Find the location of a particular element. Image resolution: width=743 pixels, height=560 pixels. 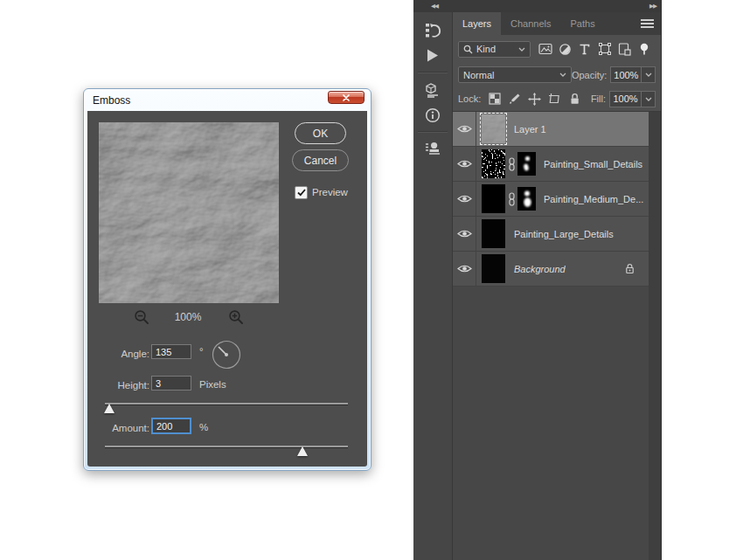

dock-divider is located at coordinates (433, 132).